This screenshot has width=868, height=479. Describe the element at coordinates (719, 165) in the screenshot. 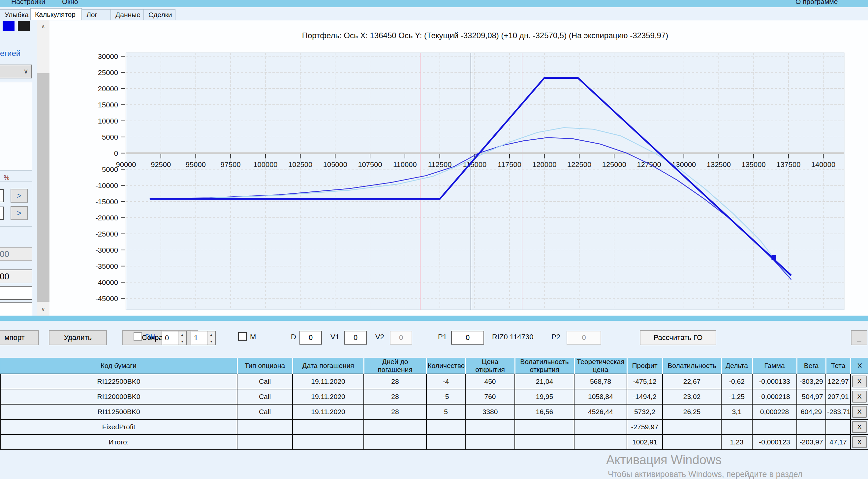

I see `x-tick-label: 132500` at that location.